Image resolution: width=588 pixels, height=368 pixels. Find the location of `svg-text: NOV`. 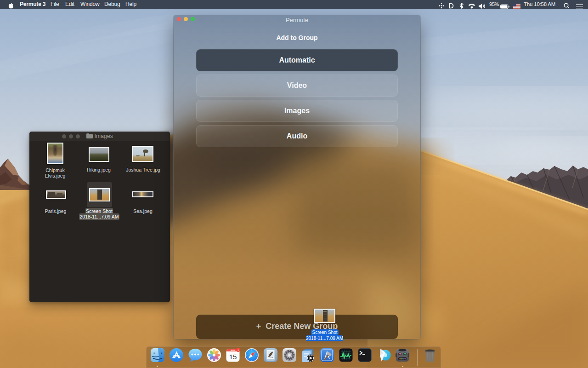

svg-text: NOV is located at coordinates (233, 351).